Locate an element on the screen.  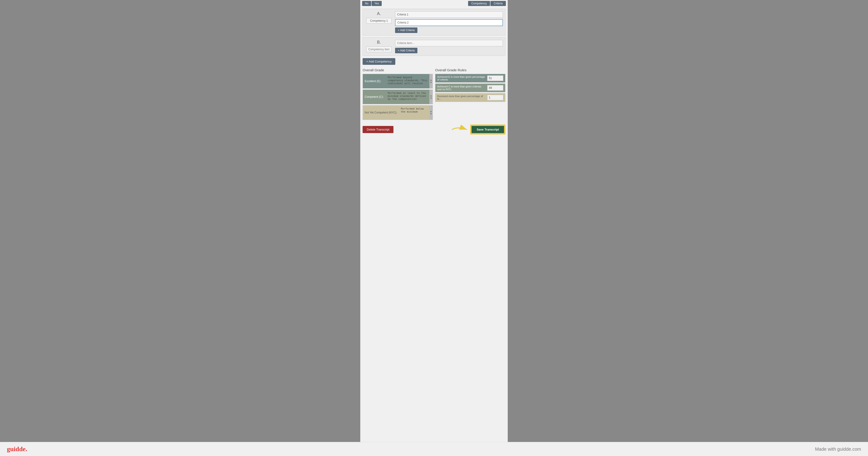
nyc-rule-text: Received more than given percentage of N… is located at coordinates (461, 97).